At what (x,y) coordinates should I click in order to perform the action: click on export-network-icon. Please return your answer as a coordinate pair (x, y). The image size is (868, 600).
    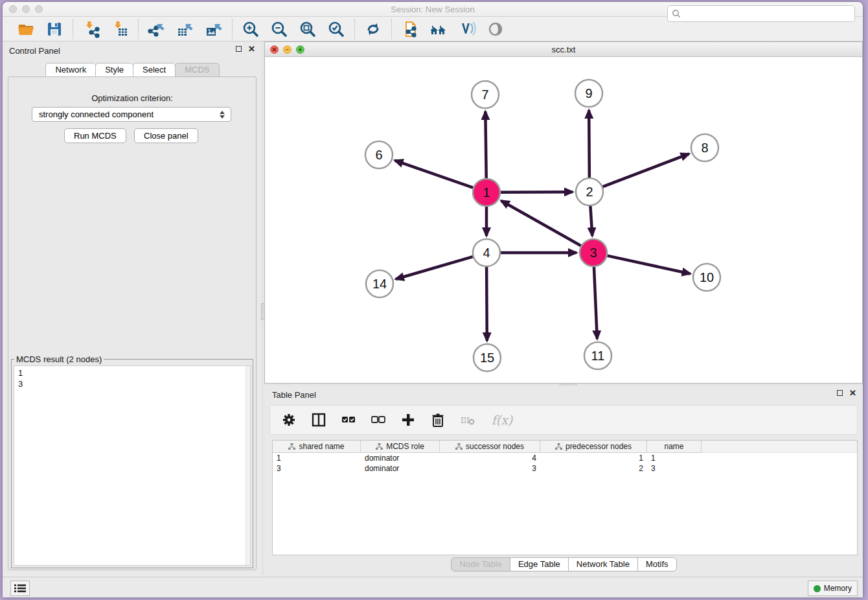
    Looking at the image, I should click on (157, 29).